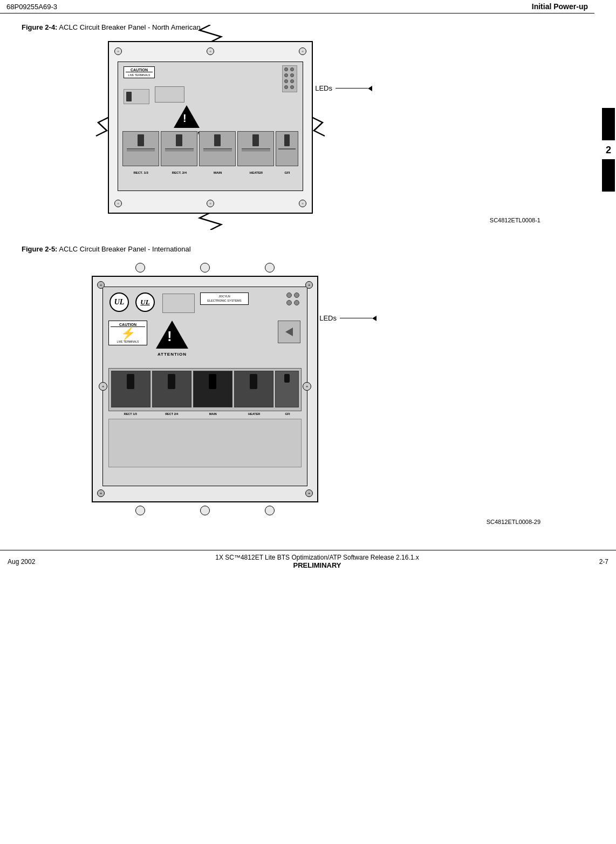 This screenshot has width=616, height=844. Describe the element at coordinates (119, 302) in the screenshot. I see `ul-badge-1: UL` at that location.